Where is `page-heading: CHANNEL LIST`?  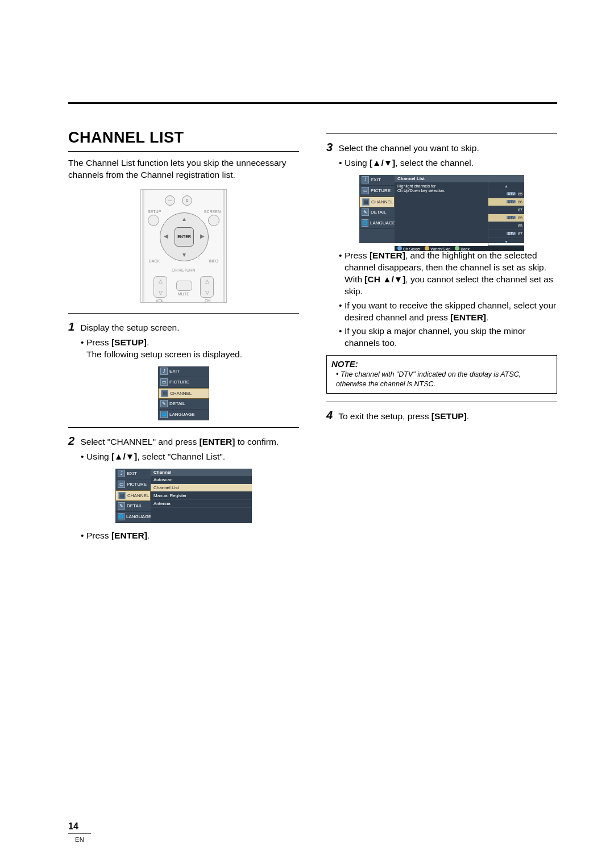 page-heading: CHANNEL LIST is located at coordinates (184, 137).